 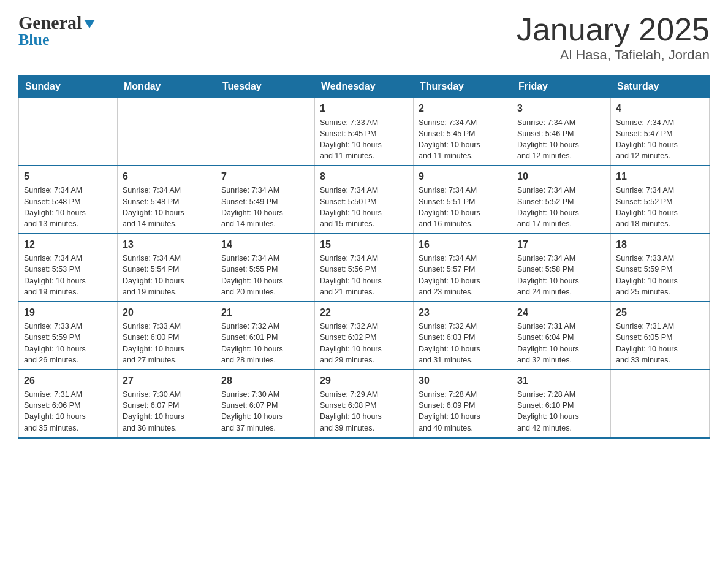 What do you see at coordinates (364, 87) in the screenshot?
I see `calendar-header-row: SundayMondayTuesdayWednesdayThursdayFrid…` at bounding box center [364, 87].